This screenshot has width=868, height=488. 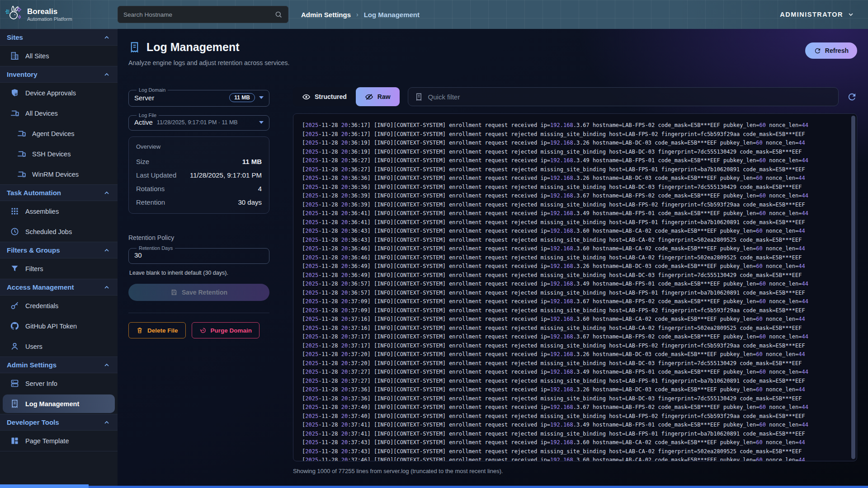 I want to click on sidebar-item-page-template: Page Template, so click(x=59, y=441).